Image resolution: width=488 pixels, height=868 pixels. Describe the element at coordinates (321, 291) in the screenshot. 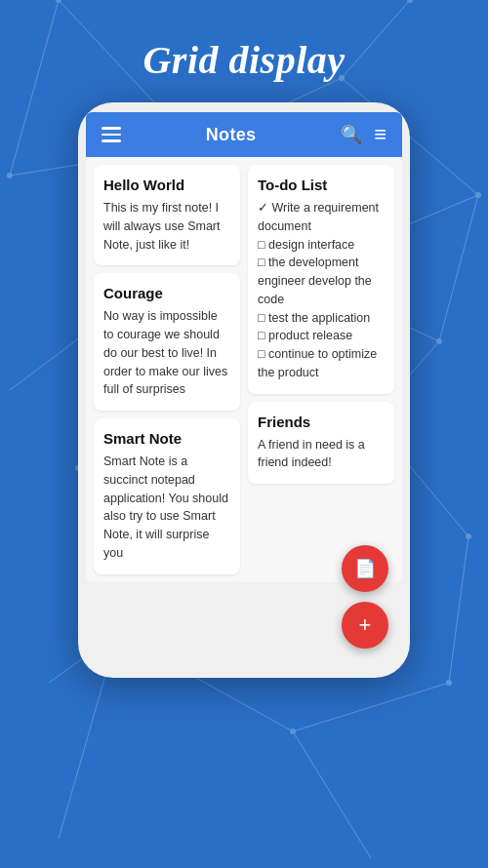

I see `note-body: ✓ Write a requirement document □ design …` at that location.